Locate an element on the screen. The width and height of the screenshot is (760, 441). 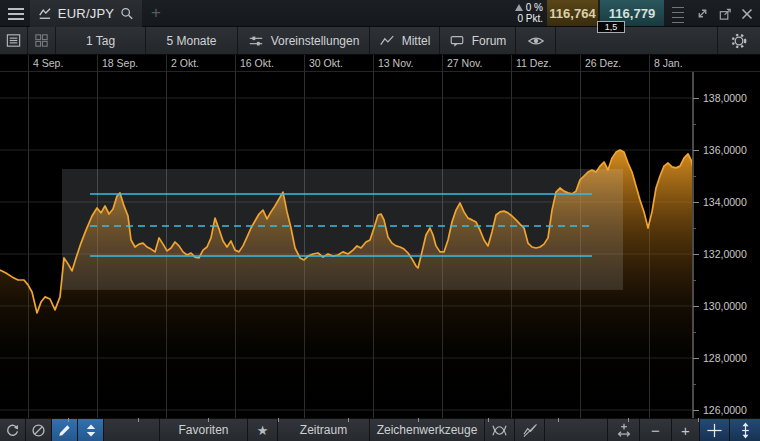
settings-button is located at coordinates (739, 40).